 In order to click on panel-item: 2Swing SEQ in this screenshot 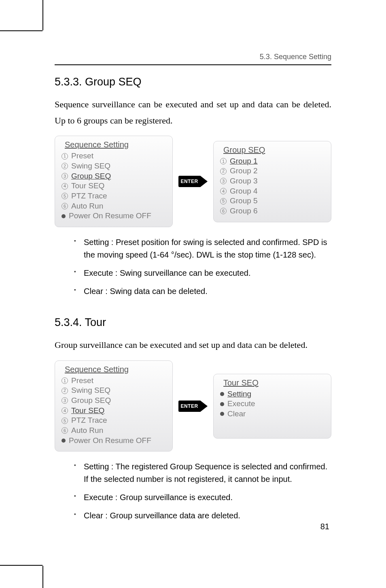, I will do `click(114, 166)`.